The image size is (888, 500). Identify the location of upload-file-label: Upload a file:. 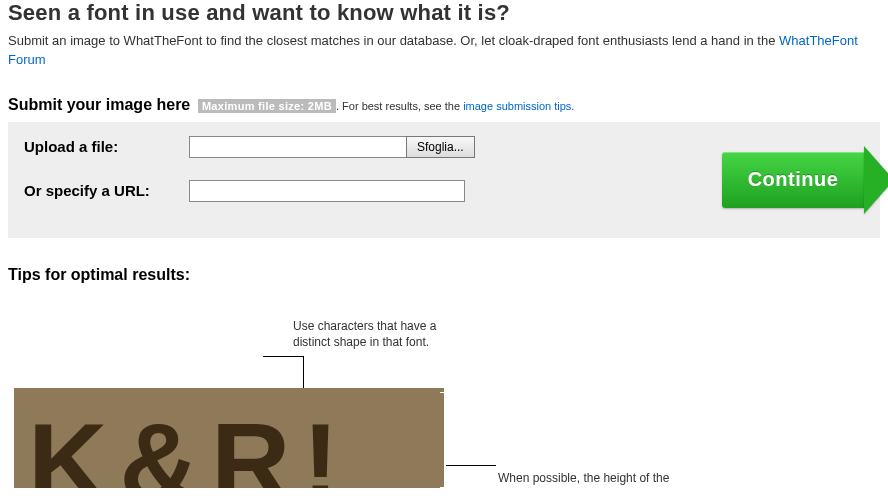
(106, 146).